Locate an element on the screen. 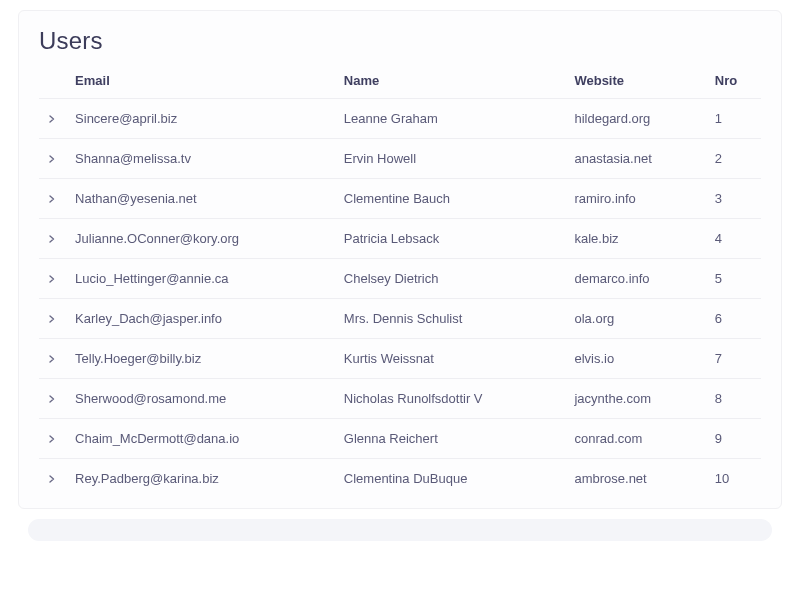 Image resolution: width=800 pixels, height=600 pixels. cell-email: Shanna@melissa.tv is located at coordinates (204, 159).